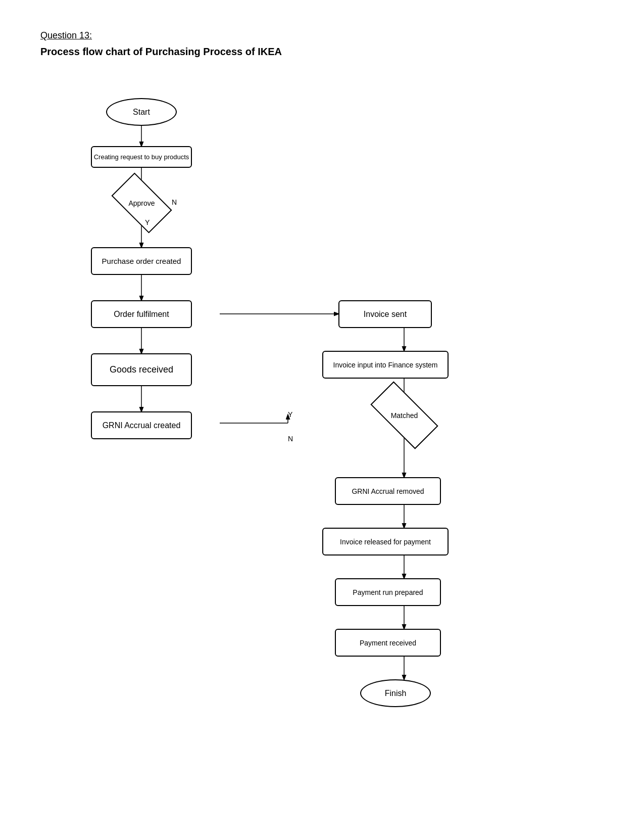 This screenshot has height=834, width=644. Describe the element at coordinates (290, 439) in the screenshot. I see `n-label-2: N` at that location.